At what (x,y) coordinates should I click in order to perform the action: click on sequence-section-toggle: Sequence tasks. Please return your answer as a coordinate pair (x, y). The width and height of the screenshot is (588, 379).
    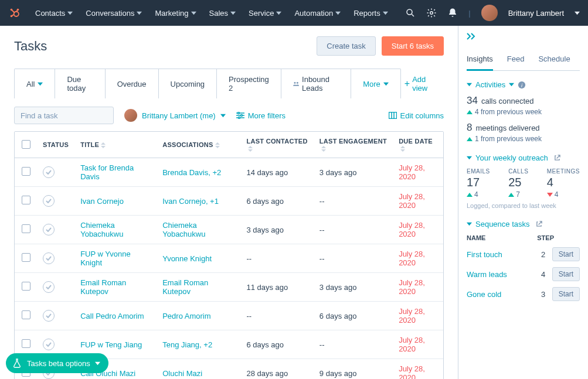
    Looking at the image, I should click on (523, 224).